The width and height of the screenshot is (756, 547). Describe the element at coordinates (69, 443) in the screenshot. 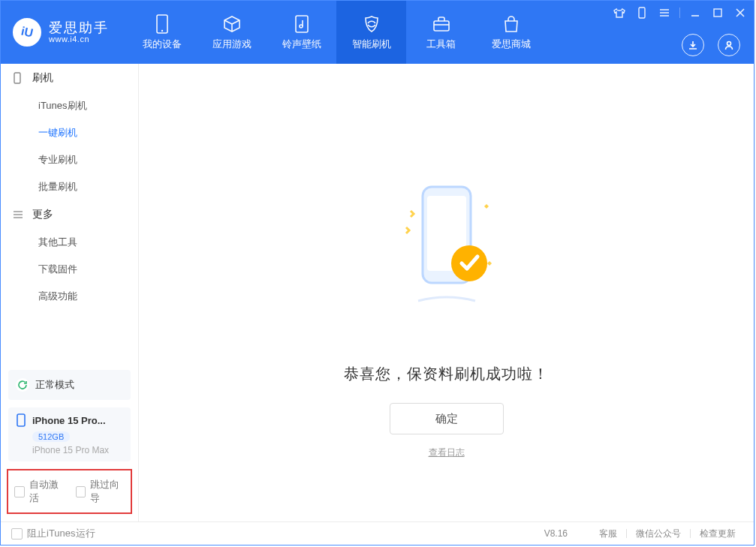

I see `sidebar-bottom: 正常模式 iPhone 15 Pro... 512GB iPhone 15 Pr…` at that location.